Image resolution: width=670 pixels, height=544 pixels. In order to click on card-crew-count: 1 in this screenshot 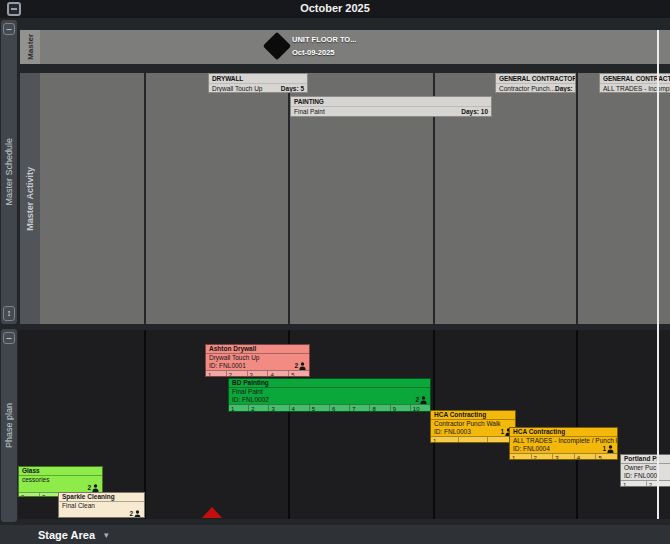, I will do `click(608, 449)`.